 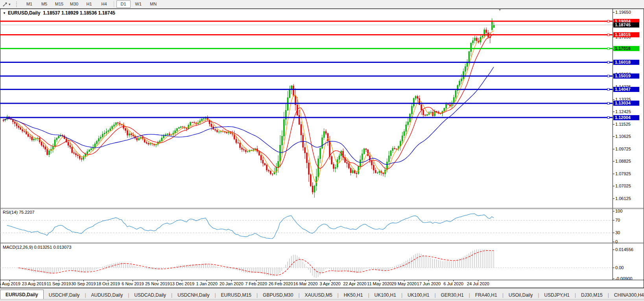 I want to click on tab-hk50-h1: HK50,H1, so click(x=353, y=295).